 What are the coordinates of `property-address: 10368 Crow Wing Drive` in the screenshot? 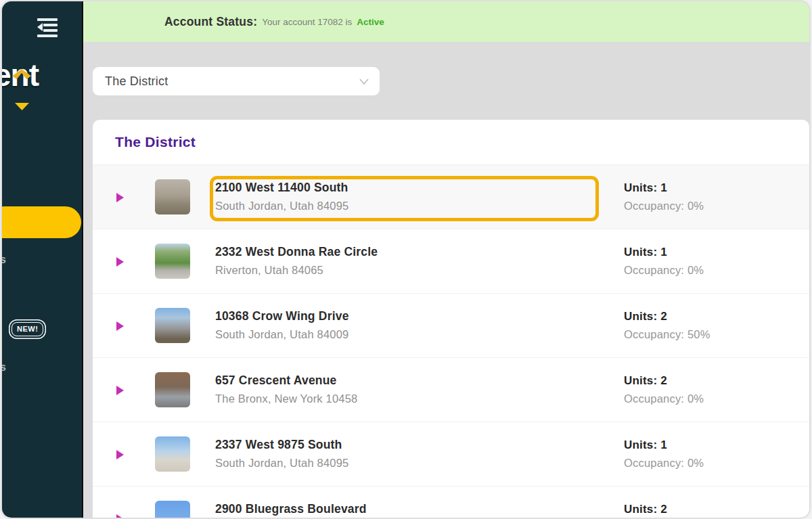 It's located at (282, 317).